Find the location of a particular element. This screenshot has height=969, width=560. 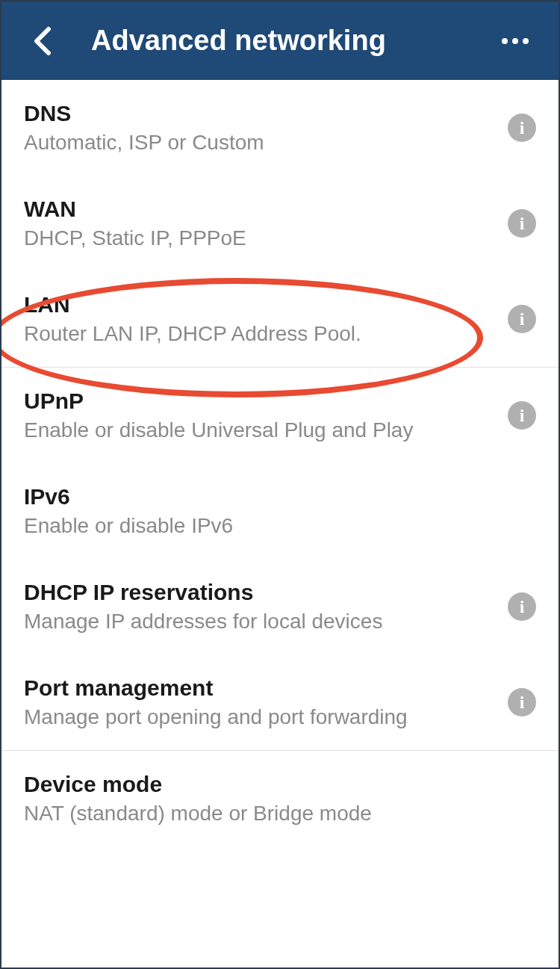

item-subtitle: Enable or disable IPv6 is located at coordinates (280, 526).